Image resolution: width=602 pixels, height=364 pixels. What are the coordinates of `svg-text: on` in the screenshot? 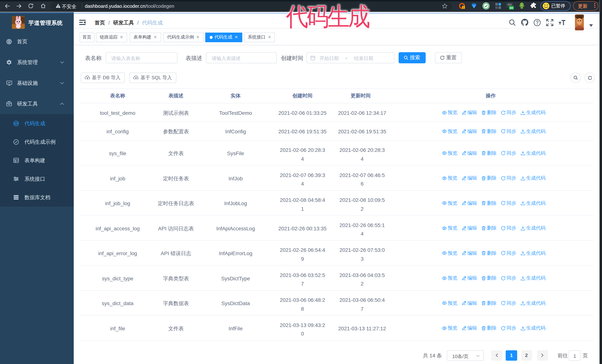 It's located at (511, 8).